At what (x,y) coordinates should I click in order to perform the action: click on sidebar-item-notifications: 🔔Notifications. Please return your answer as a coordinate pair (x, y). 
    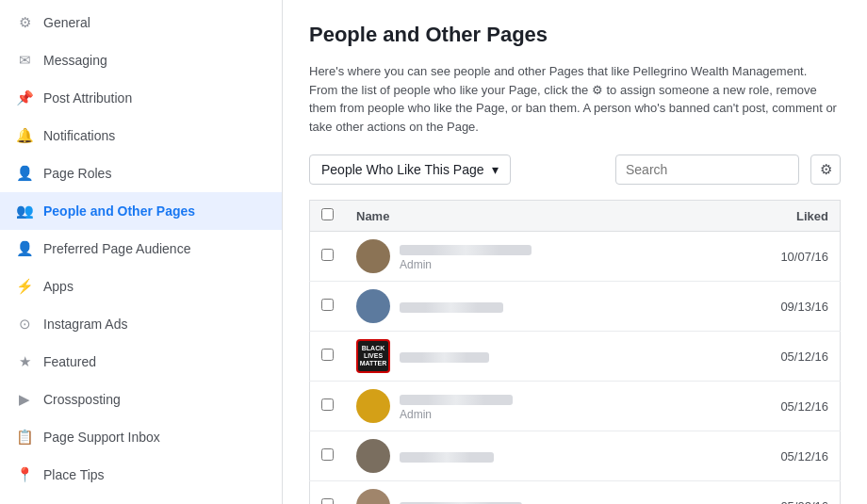
    Looking at the image, I should click on (141, 136).